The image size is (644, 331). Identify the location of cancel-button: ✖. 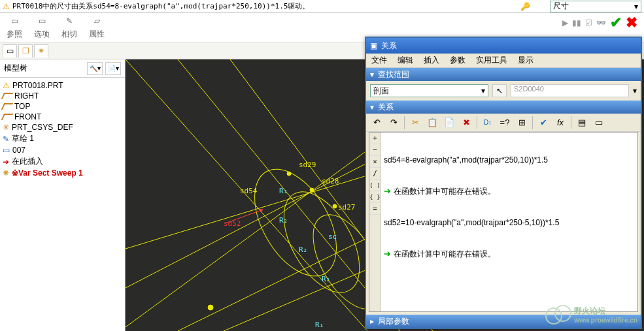
(632, 23).